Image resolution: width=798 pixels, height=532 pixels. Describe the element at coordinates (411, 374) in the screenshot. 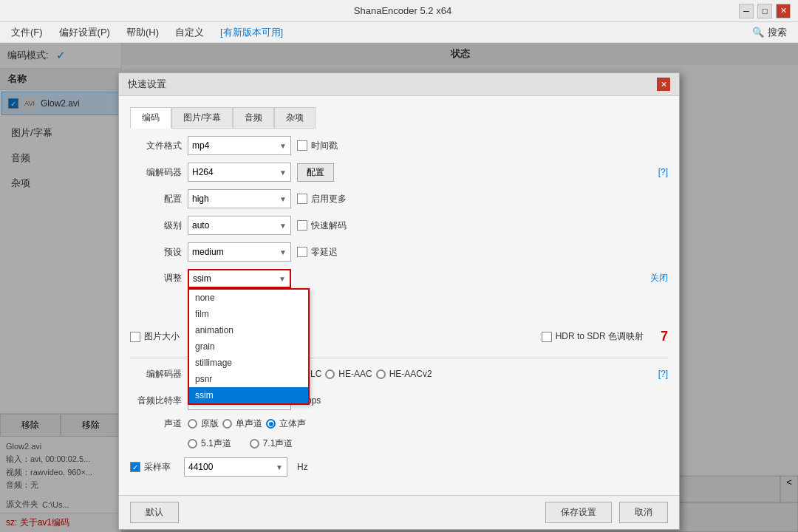

I see `he-aacv2-label: HE-AACv2` at that location.